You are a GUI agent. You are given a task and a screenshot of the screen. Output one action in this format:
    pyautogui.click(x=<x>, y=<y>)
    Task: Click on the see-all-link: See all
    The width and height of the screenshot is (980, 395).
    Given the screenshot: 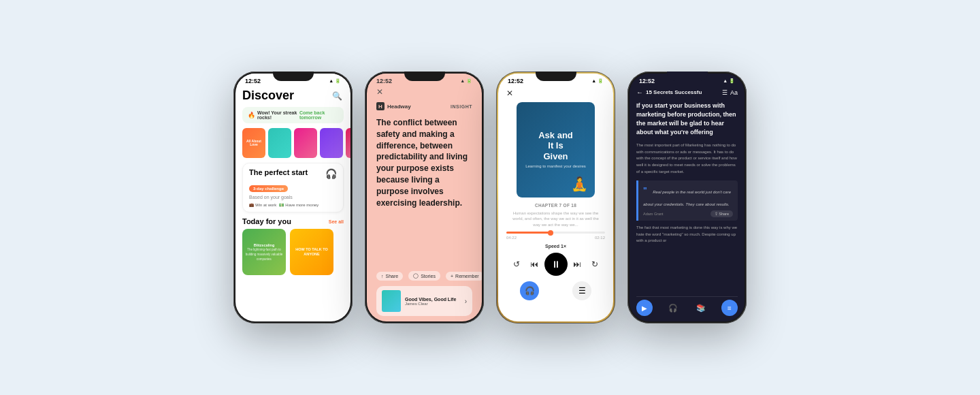 What is the action you would take?
    pyautogui.click(x=336, y=222)
    